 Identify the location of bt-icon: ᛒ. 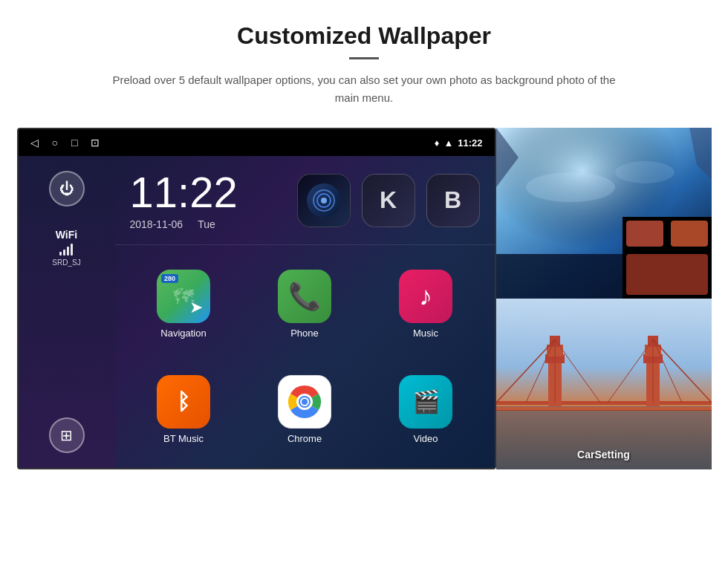
(183, 402).